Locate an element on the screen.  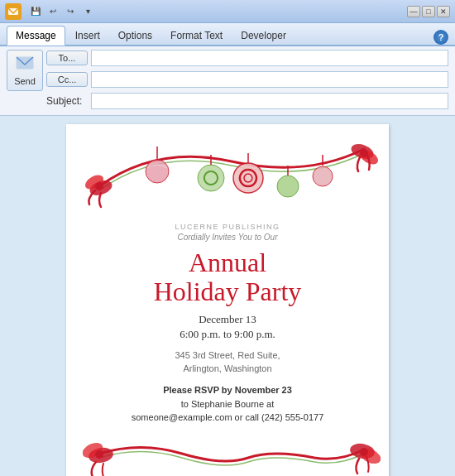
rsvp-info: Please RSVP by November 23 to Stephanie … is located at coordinates (228, 404).